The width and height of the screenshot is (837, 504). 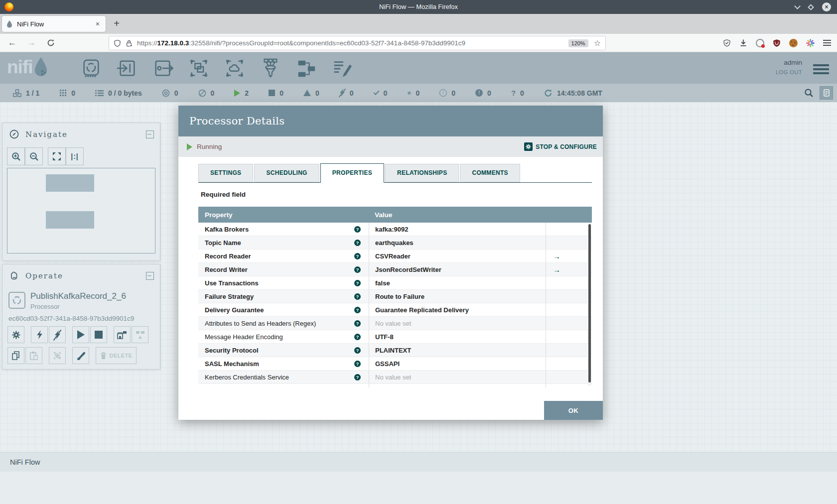 I want to click on tab-close-icon: ×, so click(x=98, y=24).